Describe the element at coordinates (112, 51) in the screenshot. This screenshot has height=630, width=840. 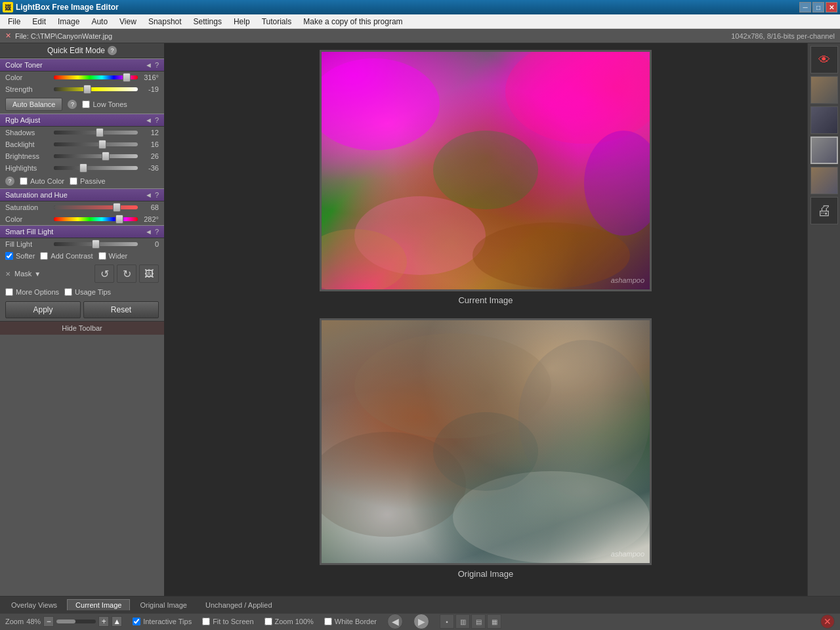
I see `help-icon: ?` at that location.